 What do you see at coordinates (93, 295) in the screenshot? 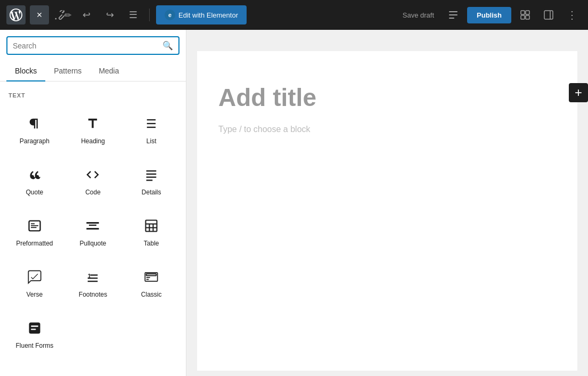
I see `footnotes-label: Footnotes` at bounding box center [93, 295].